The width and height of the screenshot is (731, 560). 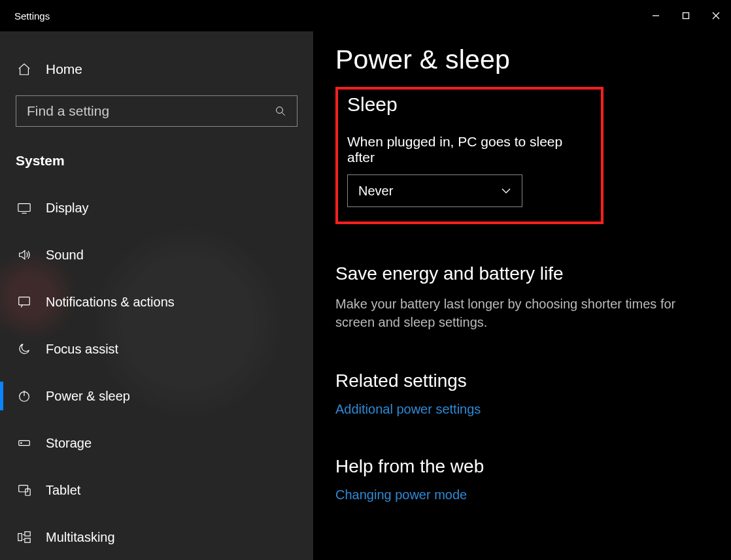 What do you see at coordinates (520, 480) in the screenshot?
I see `help-section: Help from the web Changing power mode` at bounding box center [520, 480].